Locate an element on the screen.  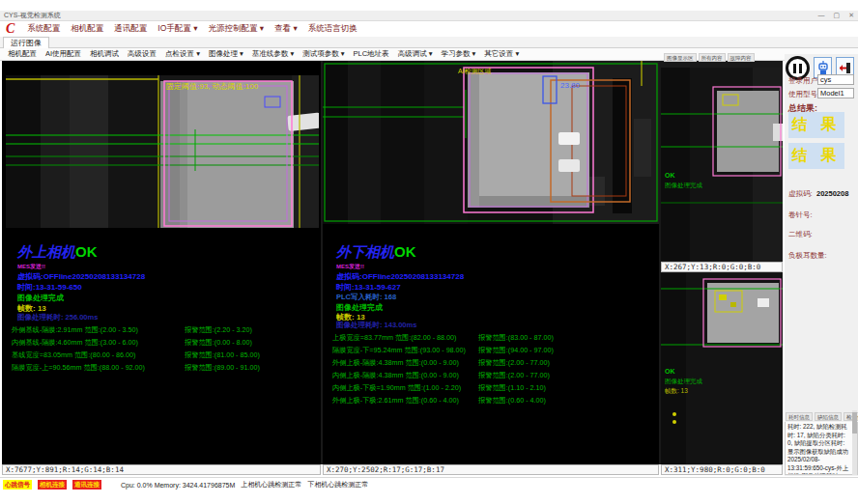
tool-camera-debug: 相机调试 is located at coordinates (104, 54).